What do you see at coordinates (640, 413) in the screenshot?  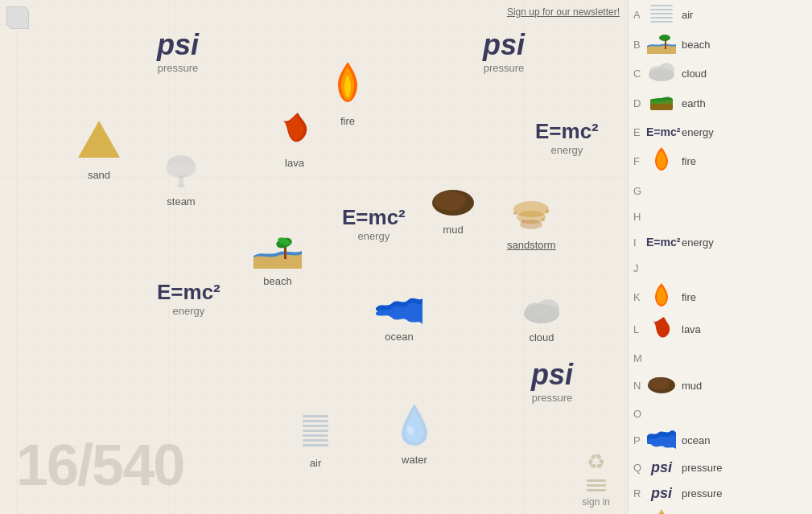 I see `sidebar-letter-o: O` at bounding box center [640, 413].